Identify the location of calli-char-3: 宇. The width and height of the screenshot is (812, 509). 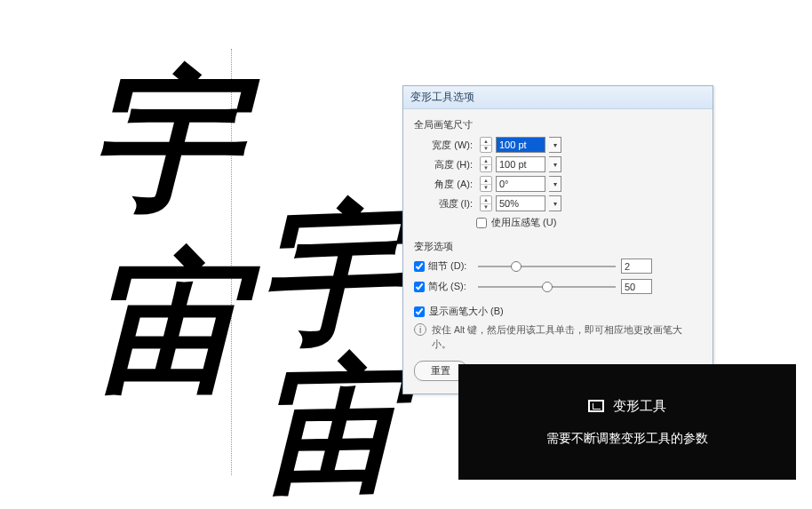
(329, 275).